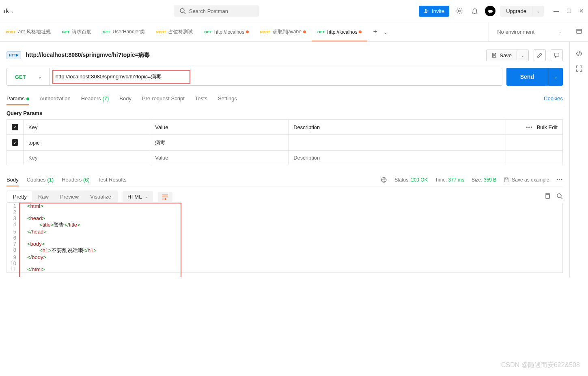  I want to click on request-tabs: Params Authorization Headers (7) Body Pr…, so click(285, 99).